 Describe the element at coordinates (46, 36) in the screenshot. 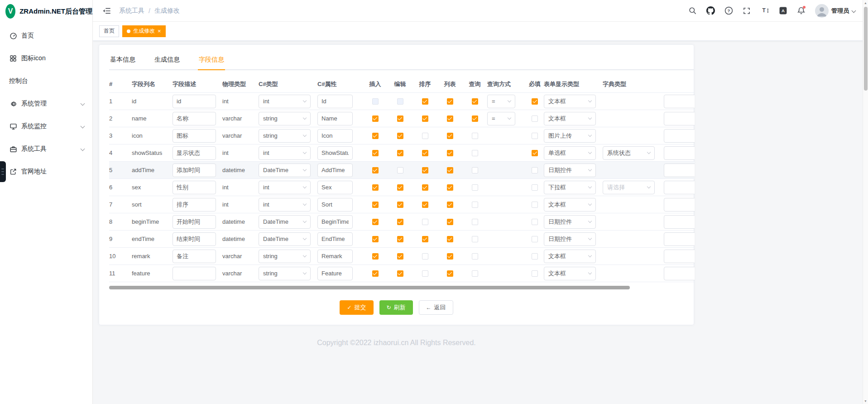

I see `sidebar-item-home: 首页` at that location.